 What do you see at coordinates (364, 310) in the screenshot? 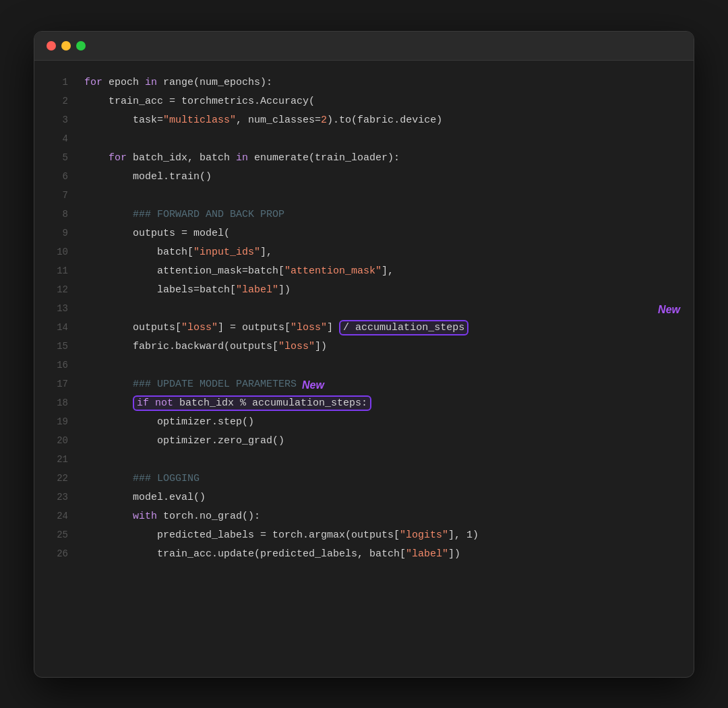
I see `code-line-13: 13 New` at bounding box center [364, 310].